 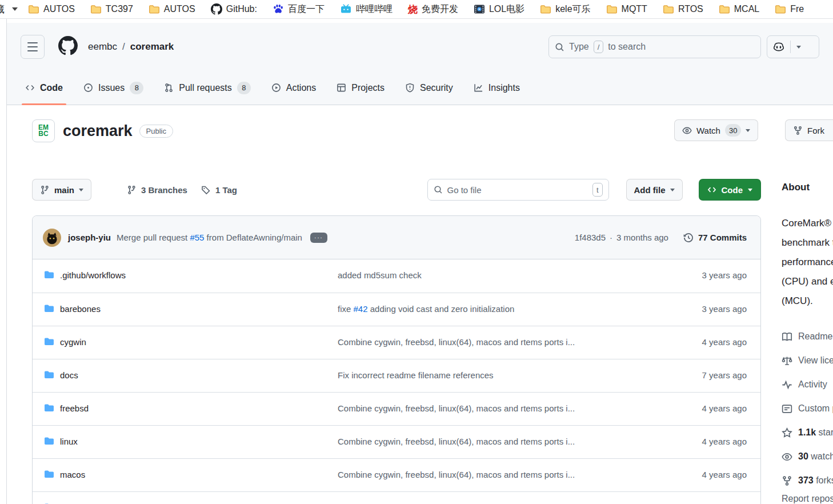 I want to click on commit-message-link: fixe #42 adding void cast and zero initi…, so click(x=495, y=309).